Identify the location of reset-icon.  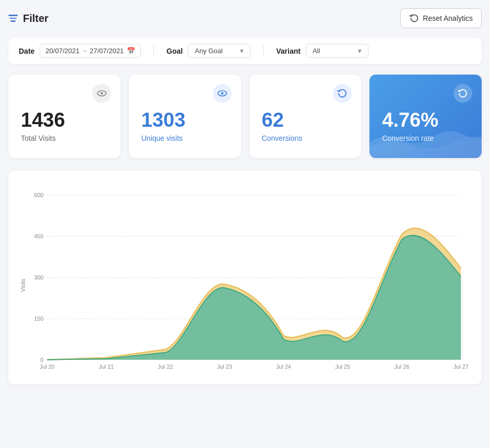
(414, 18).